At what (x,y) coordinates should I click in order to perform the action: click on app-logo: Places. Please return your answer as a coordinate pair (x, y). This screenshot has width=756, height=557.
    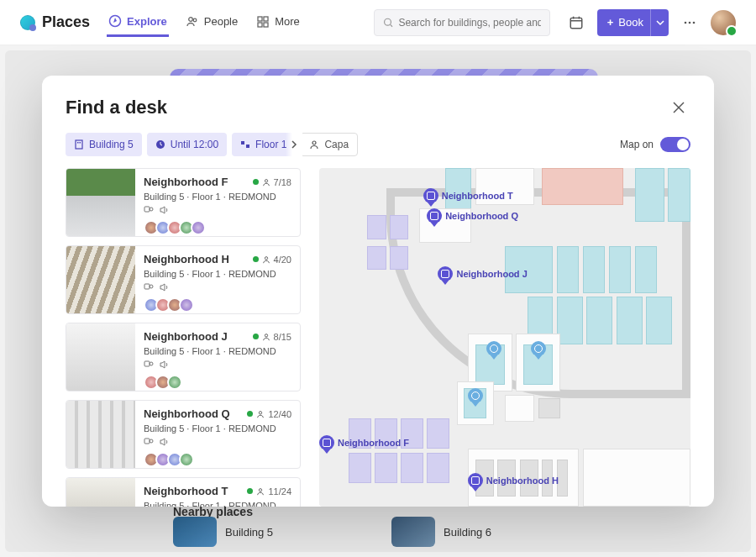
    Looking at the image, I should click on (55, 22).